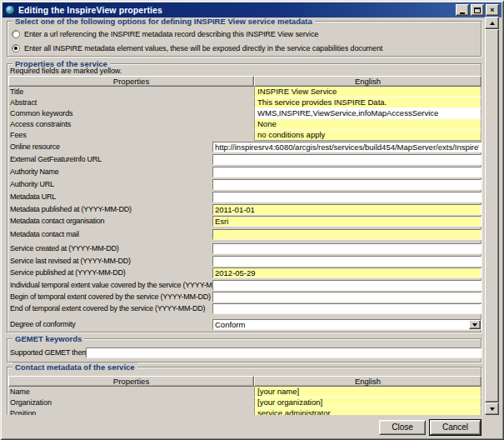  What do you see at coordinates (57, 222) in the screenshot?
I see `metadata-contact-organisation-label: Metadata contact organisation` at bounding box center [57, 222].